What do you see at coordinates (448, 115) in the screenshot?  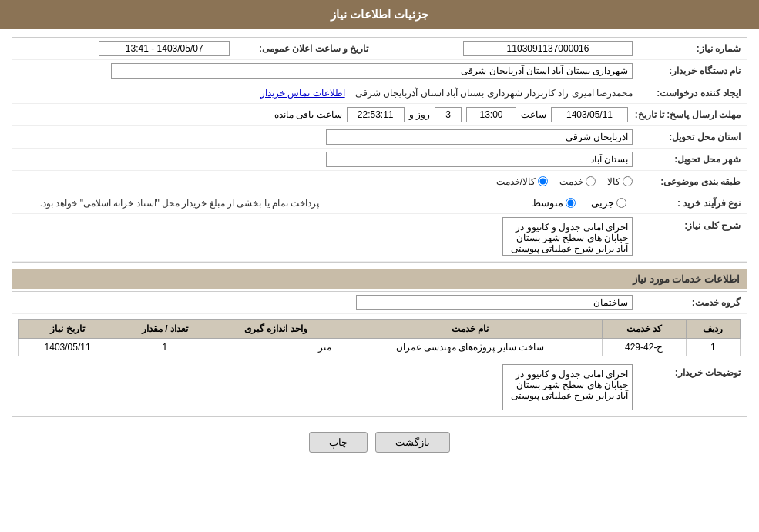 I see `deadline-days-input` at bounding box center [448, 115].